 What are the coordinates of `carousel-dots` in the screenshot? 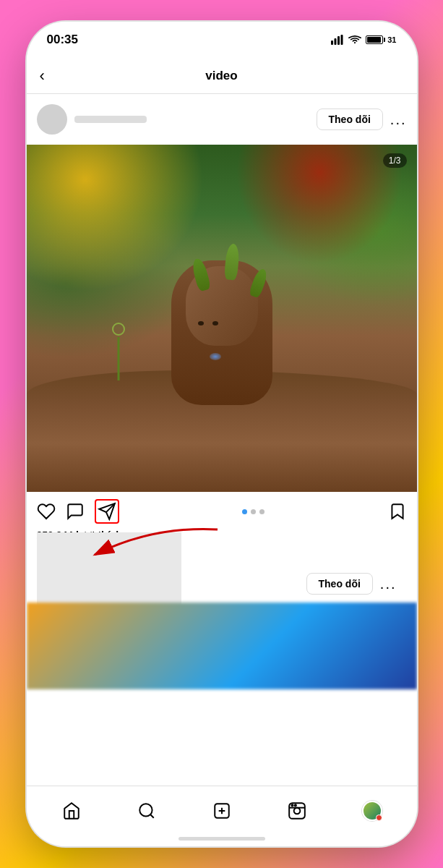 It's located at (254, 512).